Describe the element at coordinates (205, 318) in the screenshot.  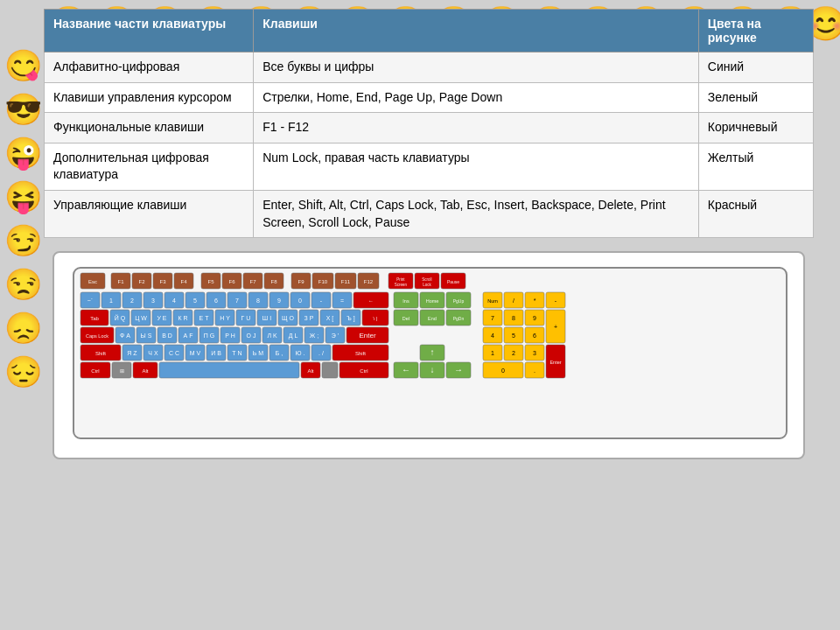
I see `svg-text: Е T` at that location.